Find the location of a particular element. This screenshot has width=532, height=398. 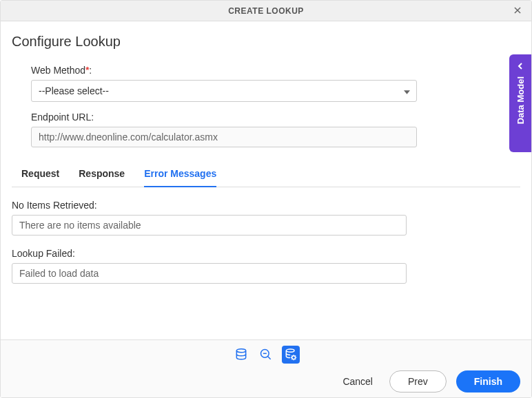

tab-request: Request is located at coordinates (40, 174).